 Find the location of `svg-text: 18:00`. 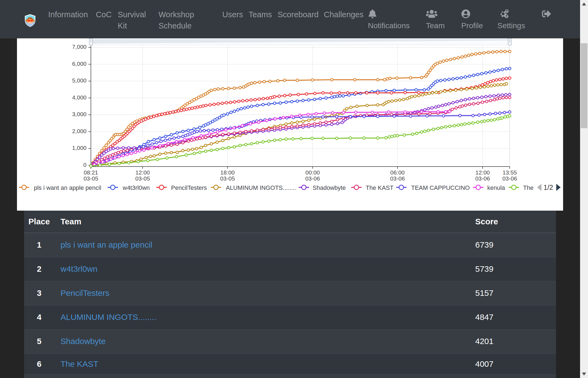

svg-text: 18:00 is located at coordinates (228, 173).